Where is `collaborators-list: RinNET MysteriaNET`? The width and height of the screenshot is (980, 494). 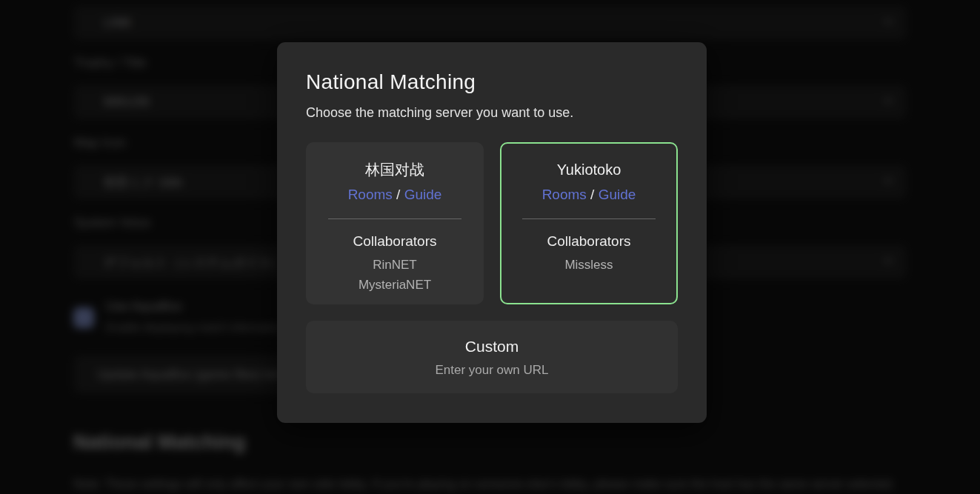
collaborators-list: RinNET MysteriaNET is located at coordinates (395, 275).